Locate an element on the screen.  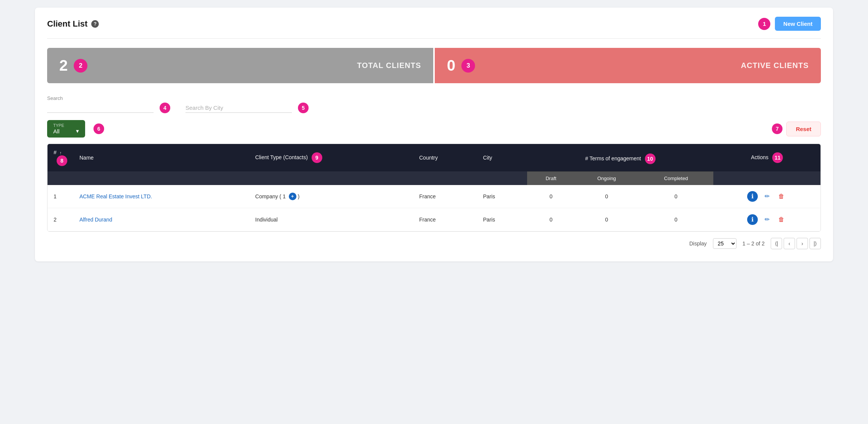
col-client-type: Client Type (Contacts) 9 is located at coordinates (331, 158).